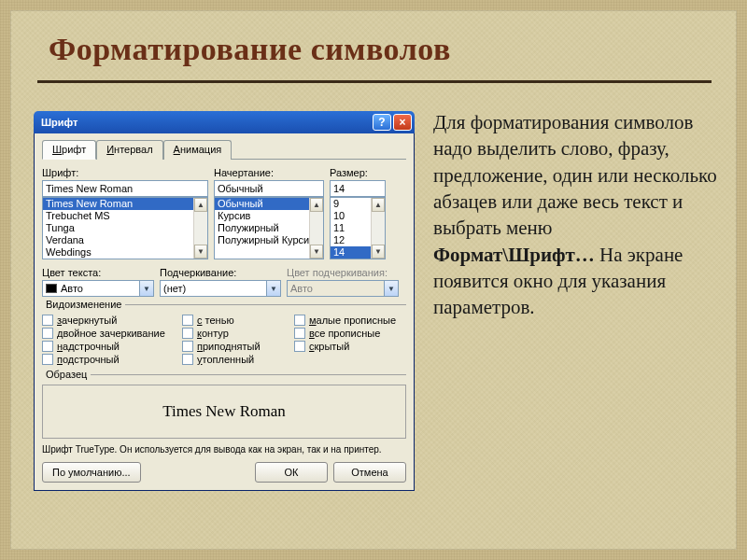 This screenshot has width=747, height=560. Describe the element at coordinates (269, 189) in the screenshot. I see `style-input` at that location.